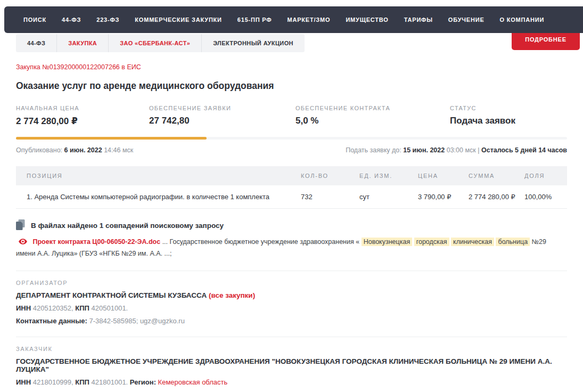 The height and width of the screenshot is (392, 583). I want to click on nav-item-property: ИМУЩЕСТВО, so click(367, 20).